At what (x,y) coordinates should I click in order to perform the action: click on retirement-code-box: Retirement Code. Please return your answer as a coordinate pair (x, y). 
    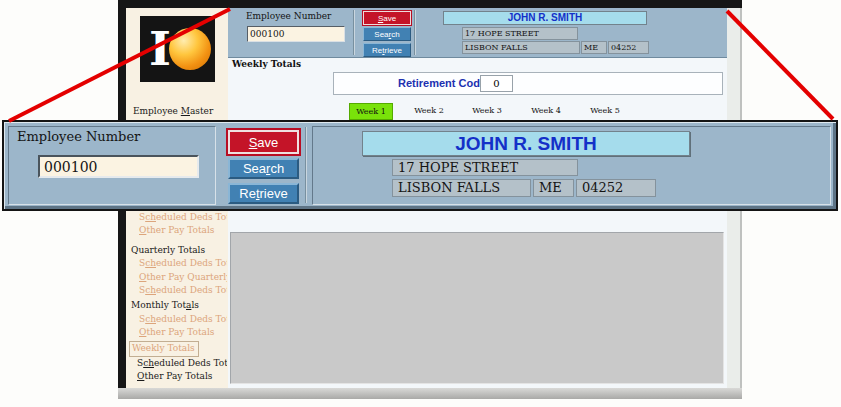
    Looking at the image, I should click on (528, 84).